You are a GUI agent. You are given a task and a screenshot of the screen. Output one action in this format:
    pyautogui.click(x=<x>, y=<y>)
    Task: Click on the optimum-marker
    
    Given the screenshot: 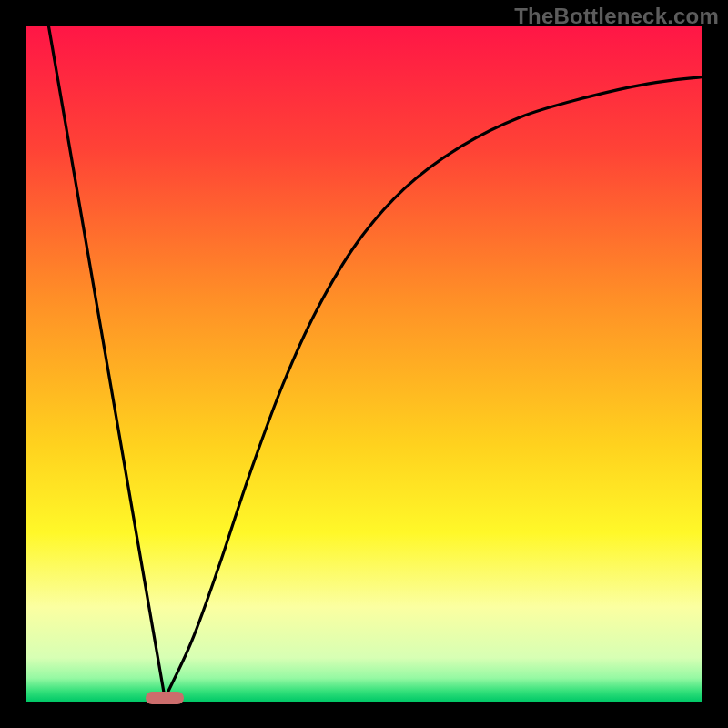 What is the action you would take?
    pyautogui.click(x=165, y=698)
    